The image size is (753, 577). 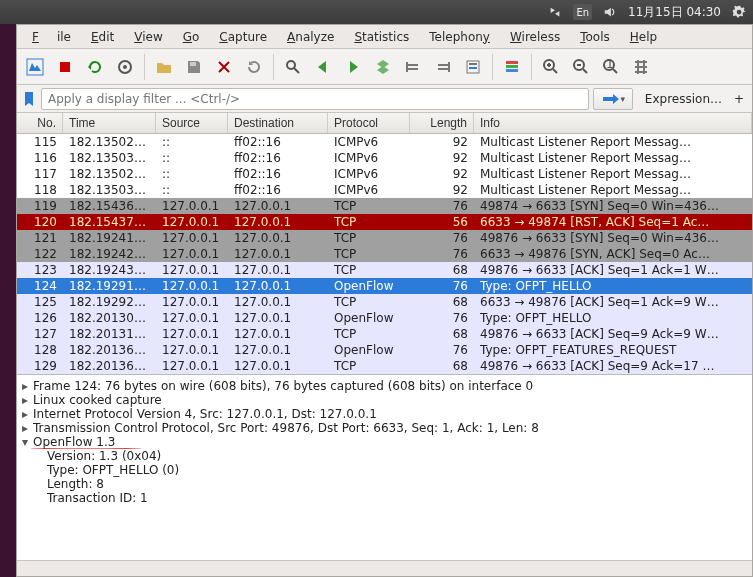 What do you see at coordinates (35, 67) in the screenshot?
I see `capture-options-button` at bounding box center [35, 67].